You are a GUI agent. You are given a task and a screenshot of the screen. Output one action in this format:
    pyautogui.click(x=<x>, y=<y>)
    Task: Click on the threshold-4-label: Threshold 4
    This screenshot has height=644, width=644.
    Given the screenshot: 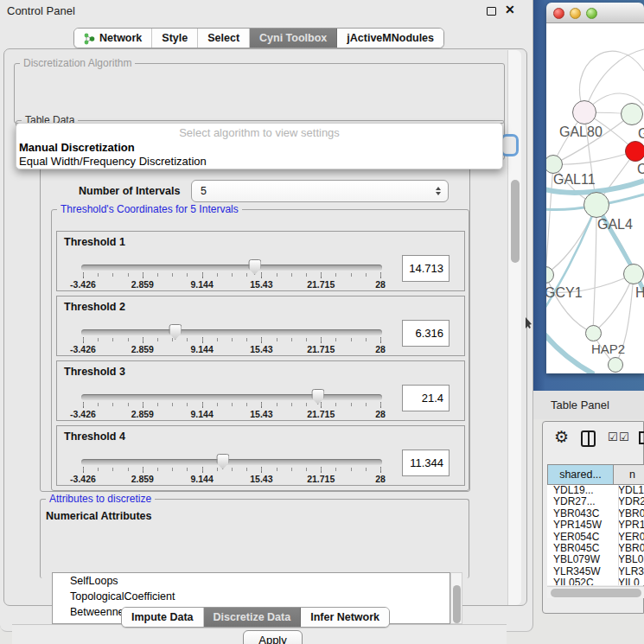 What is the action you would take?
    pyautogui.click(x=95, y=437)
    